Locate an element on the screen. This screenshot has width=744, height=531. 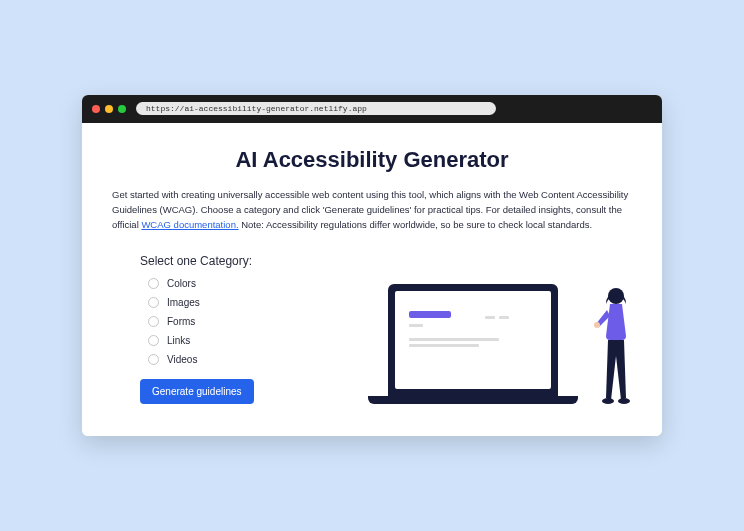
category-radio-group: Colors Images Forms Links is located at coordinates (215, 322).